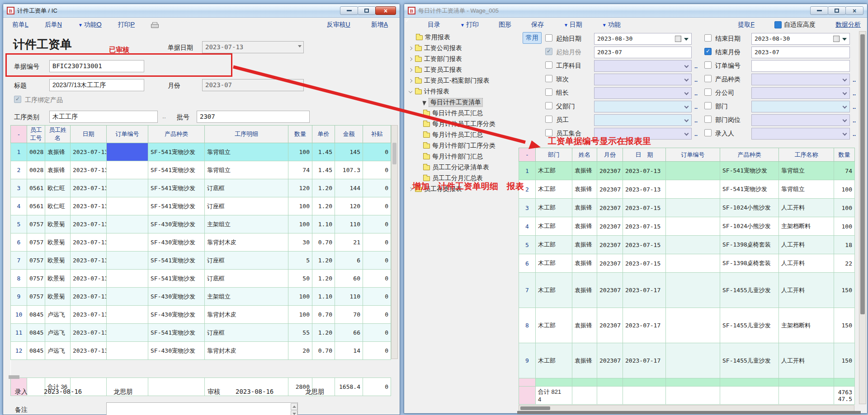 The height and width of the screenshot is (415, 868). Describe the element at coordinates (686, 408) in the screenshot. I see `report-hscrollbar` at that location.